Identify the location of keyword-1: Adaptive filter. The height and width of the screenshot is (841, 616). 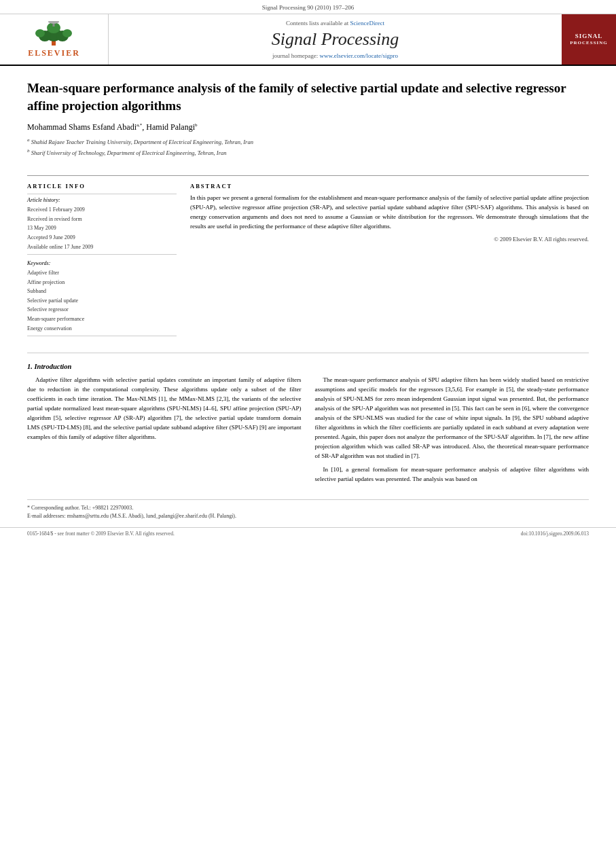
(102, 273).